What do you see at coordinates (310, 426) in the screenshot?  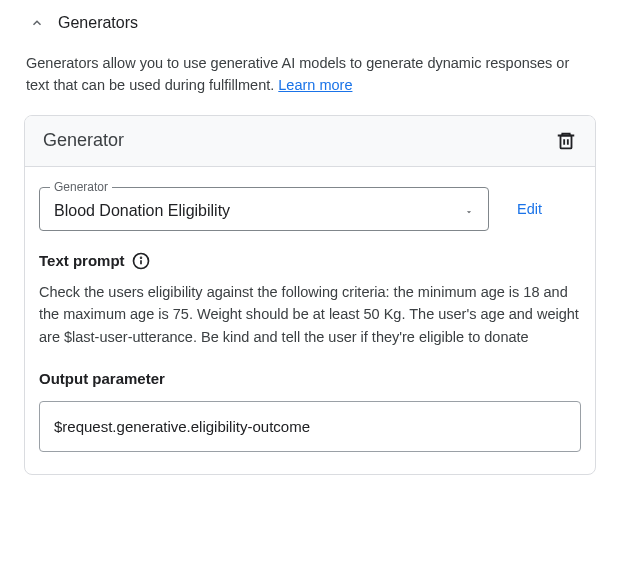 I see `output-parameter-input: $request.generative.eligibility-outcome` at bounding box center [310, 426].